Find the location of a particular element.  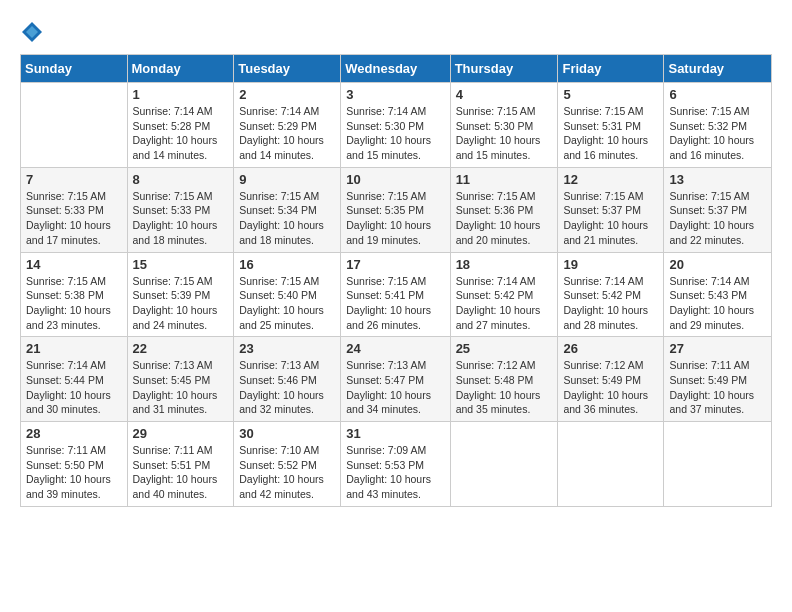

day-info: Sunrise: 7:11 AM Sunset: 5:50 PM Dayligh… is located at coordinates (74, 472).